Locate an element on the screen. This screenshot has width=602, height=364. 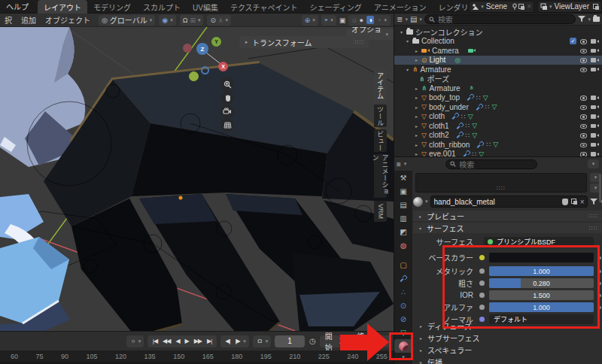
tab-tool-icon: ⚒ is located at coordinates (403, 177).